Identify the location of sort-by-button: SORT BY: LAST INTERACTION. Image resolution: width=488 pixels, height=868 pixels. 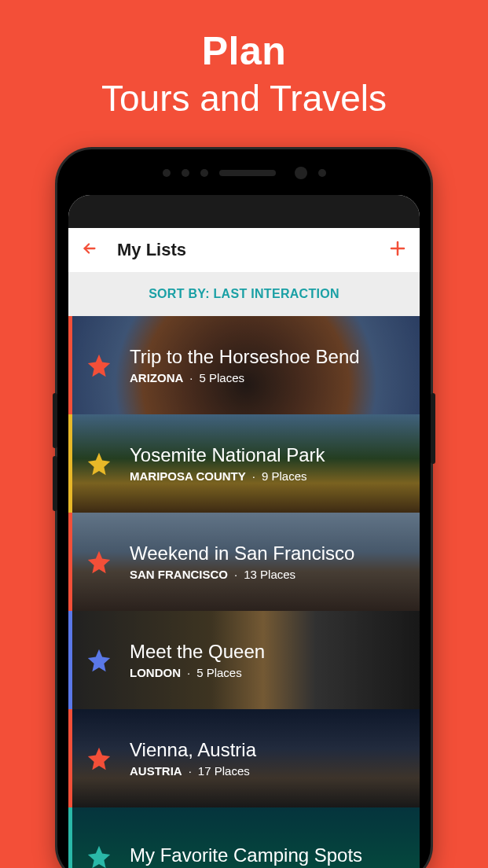
(244, 294).